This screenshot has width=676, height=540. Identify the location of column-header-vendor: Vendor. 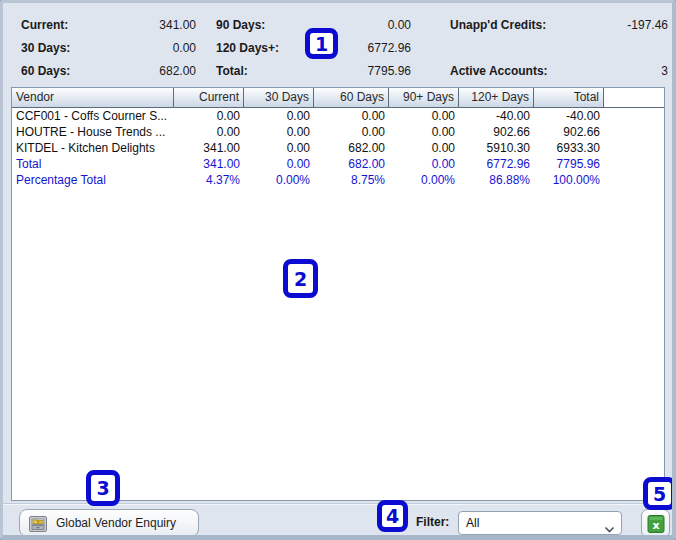
(93, 98).